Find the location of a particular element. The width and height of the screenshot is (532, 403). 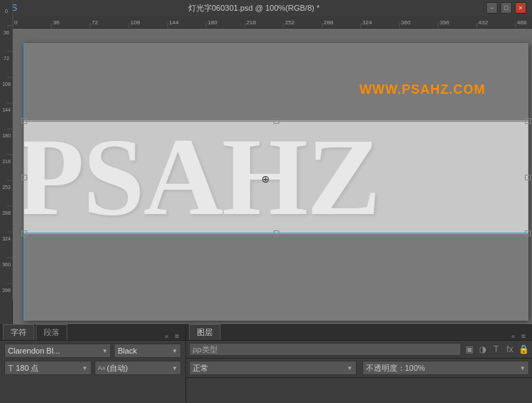

window-controls: − □ × is located at coordinates (506, 8).